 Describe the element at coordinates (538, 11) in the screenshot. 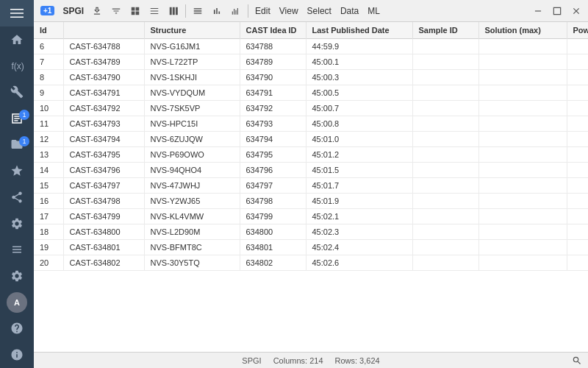

I see `minimize-button` at that location.